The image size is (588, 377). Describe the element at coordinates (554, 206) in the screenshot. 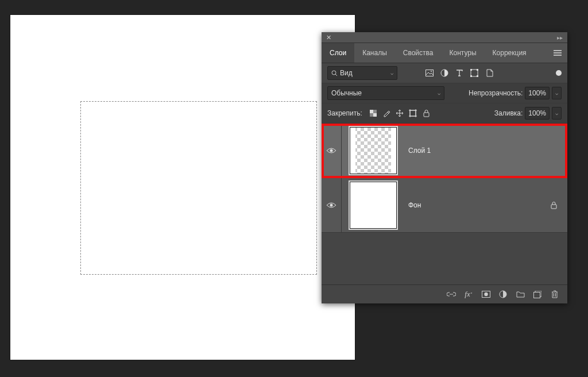

I see `lock-icon` at that location.